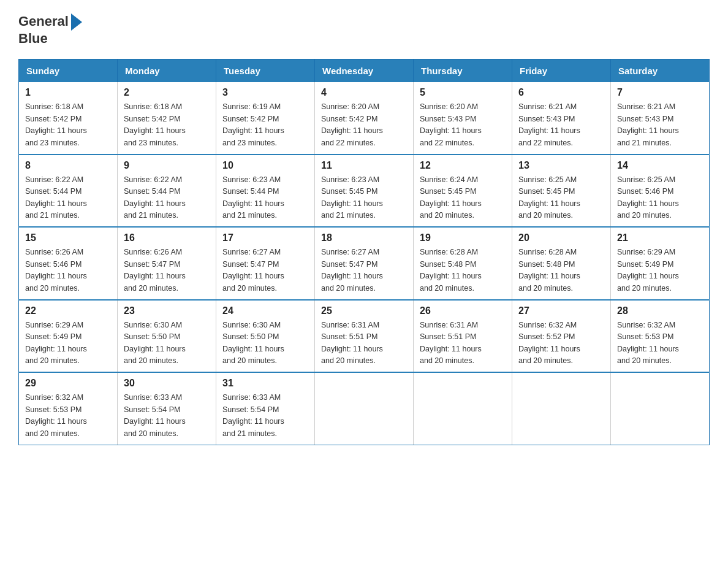 This screenshot has width=728, height=563. I want to click on day-info: Sunrise: 6:21 AMSunset: 5:43 PMDaylight:…, so click(648, 124).